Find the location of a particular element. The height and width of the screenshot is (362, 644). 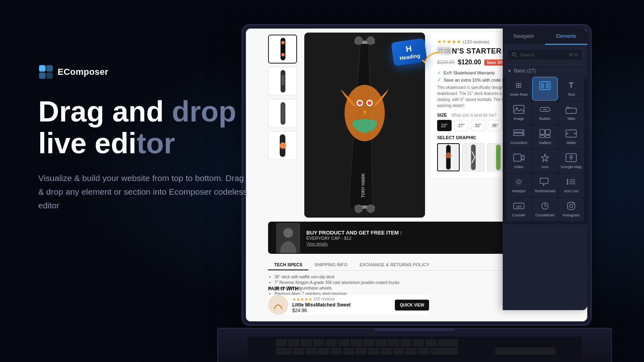

tabs-icon-svg is located at coordinates (571, 109).